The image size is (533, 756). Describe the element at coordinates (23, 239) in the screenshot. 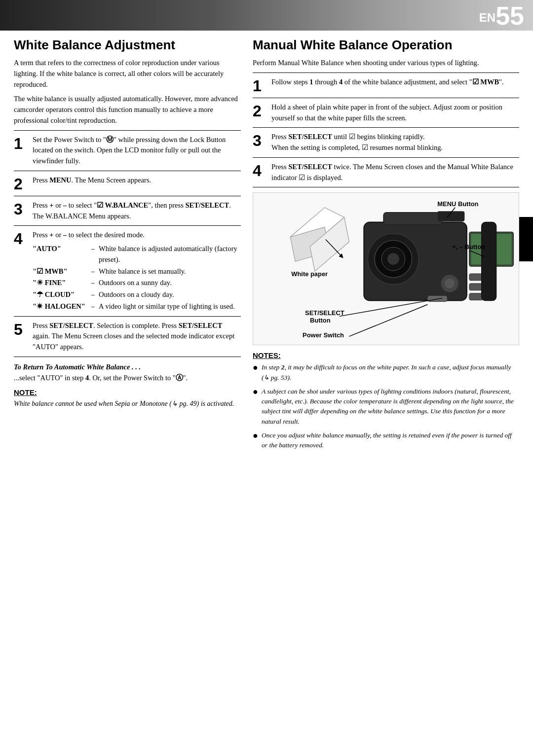

I see `left-step-4-num: 4` at that location.